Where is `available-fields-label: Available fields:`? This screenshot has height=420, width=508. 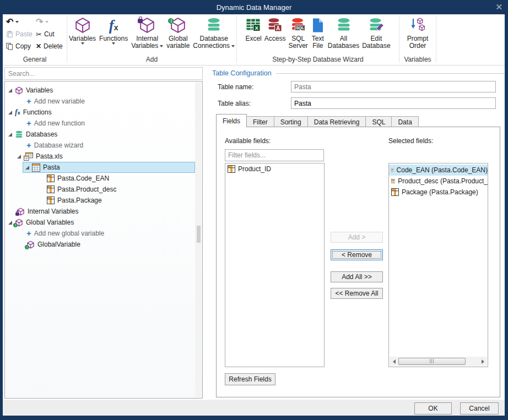
available-fields-label: Available fields: is located at coordinates (248, 141).